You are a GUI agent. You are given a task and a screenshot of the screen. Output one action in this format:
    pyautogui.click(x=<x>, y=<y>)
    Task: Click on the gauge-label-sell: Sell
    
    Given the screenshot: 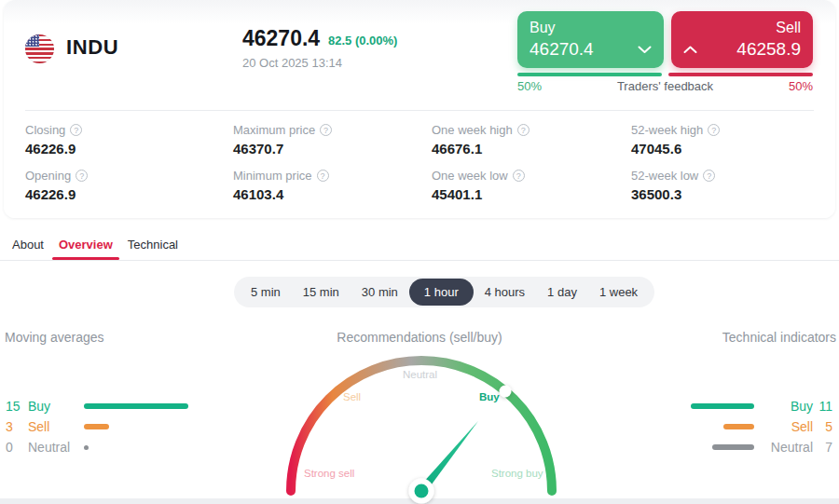 What is the action you would take?
    pyautogui.click(x=352, y=397)
    